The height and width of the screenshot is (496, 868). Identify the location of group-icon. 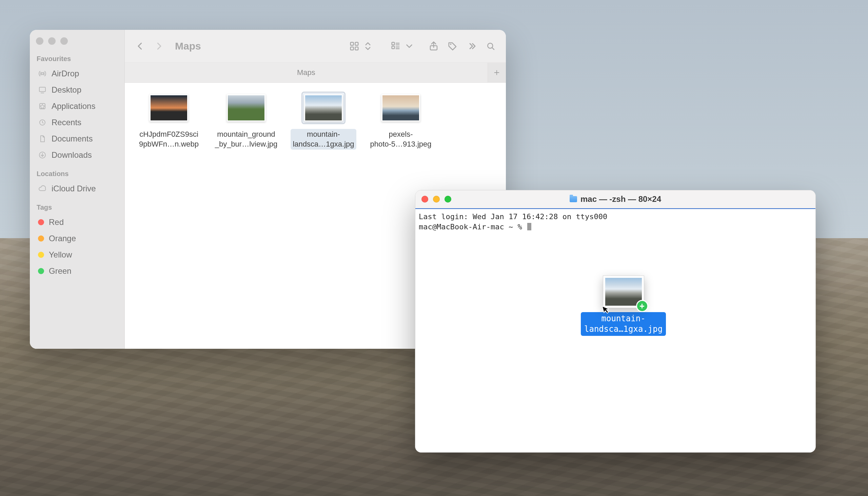
(396, 46).